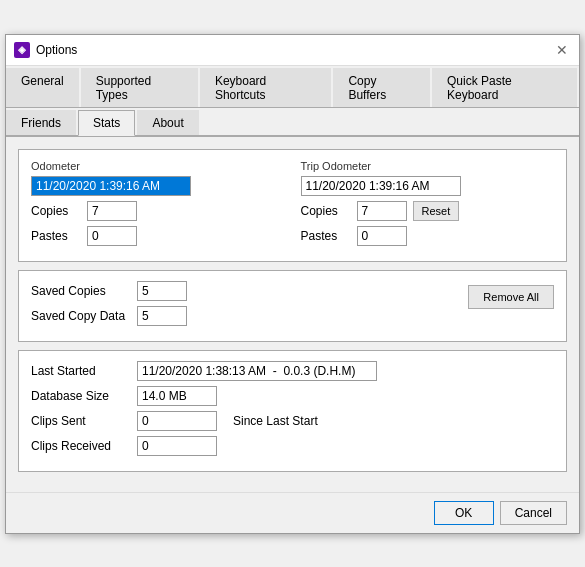  I want to click on database-size-input, so click(177, 396).